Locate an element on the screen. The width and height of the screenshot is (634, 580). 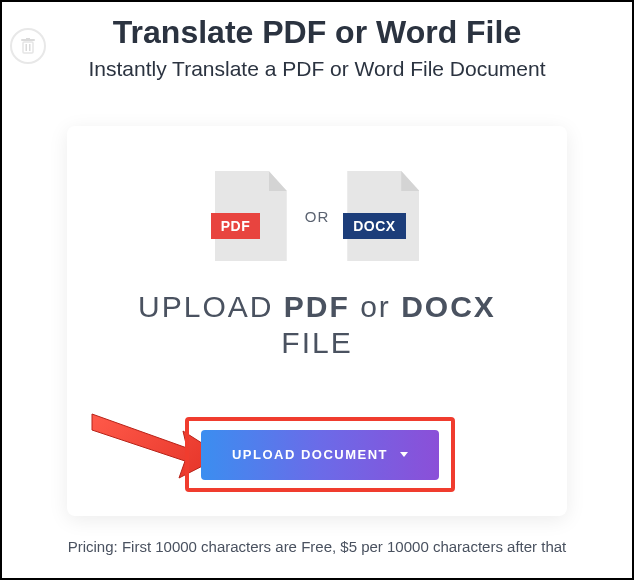
close-button is located at coordinates (28, 46).